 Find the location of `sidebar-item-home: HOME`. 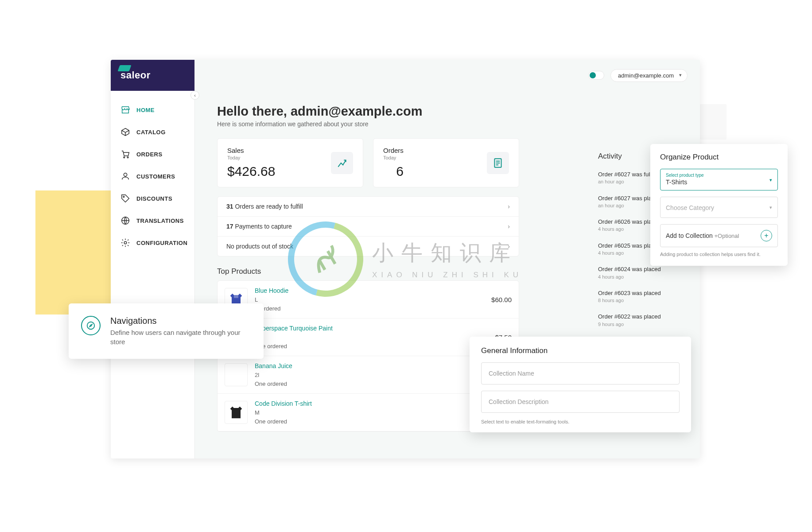

sidebar-item-home: HOME is located at coordinates (152, 110).